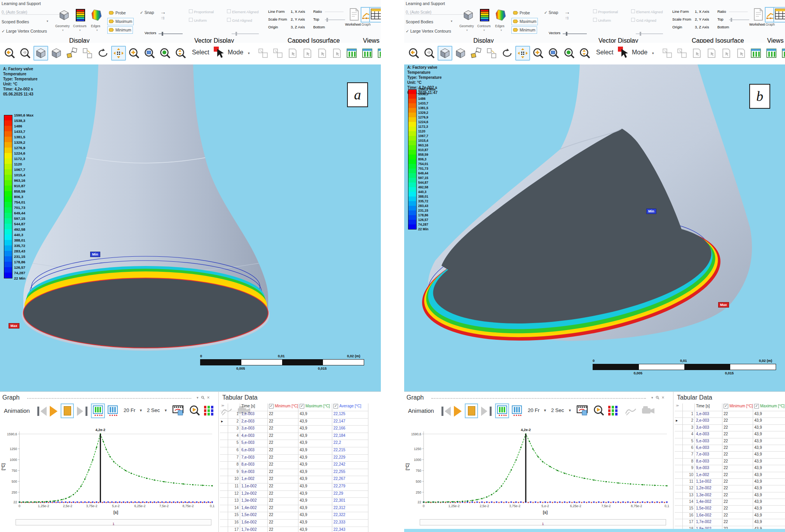 Image resolution: width=785 pixels, height=532 pixels. What do you see at coordinates (120, 30) in the screenshot?
I see `minimum-button: Minimum` at bounding box center [120, 30].